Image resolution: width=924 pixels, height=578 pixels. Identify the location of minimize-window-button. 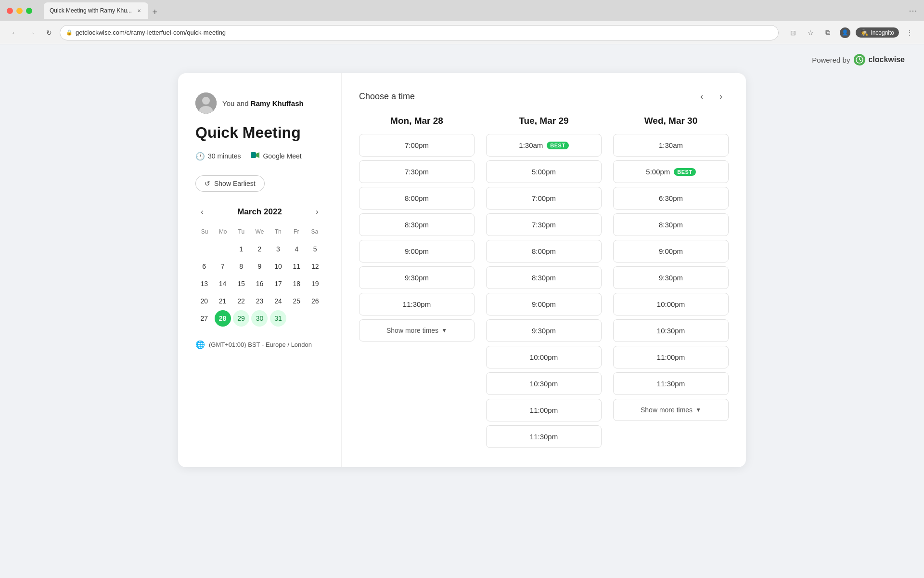
(19, 11).